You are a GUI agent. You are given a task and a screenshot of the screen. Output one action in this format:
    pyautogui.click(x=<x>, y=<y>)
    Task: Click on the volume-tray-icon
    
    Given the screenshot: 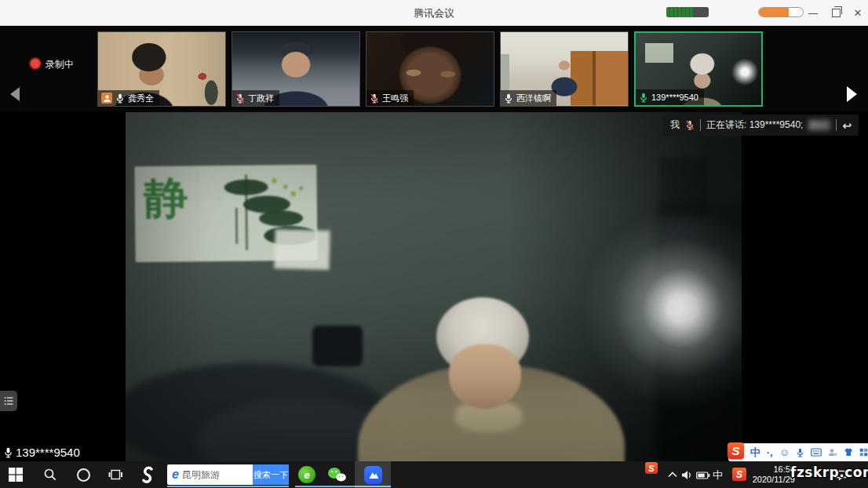 What is the action you would take?
    pyautogui.click(x=687, y=475)
    